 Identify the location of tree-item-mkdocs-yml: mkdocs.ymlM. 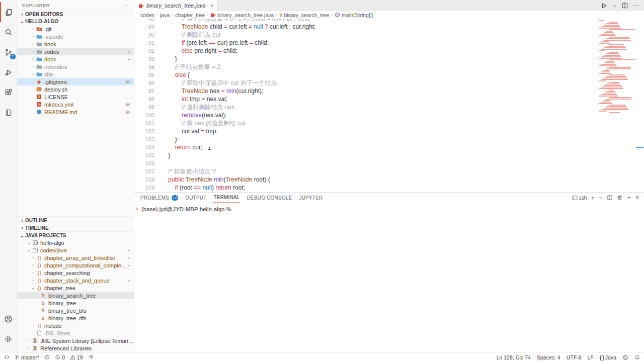
(75, 105).